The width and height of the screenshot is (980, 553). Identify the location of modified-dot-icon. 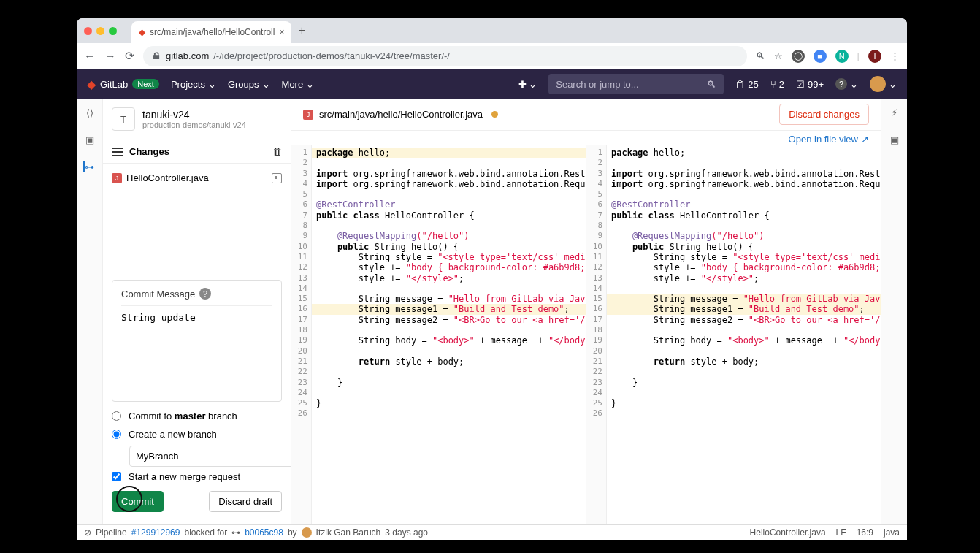
(495, 114).